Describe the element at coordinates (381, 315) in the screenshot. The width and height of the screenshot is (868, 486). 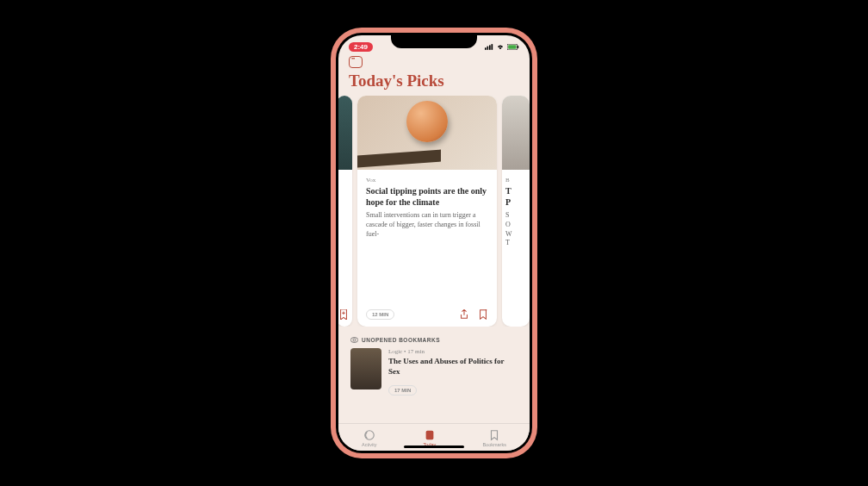
I see `read-time-badge: 12 MIN` at that location.